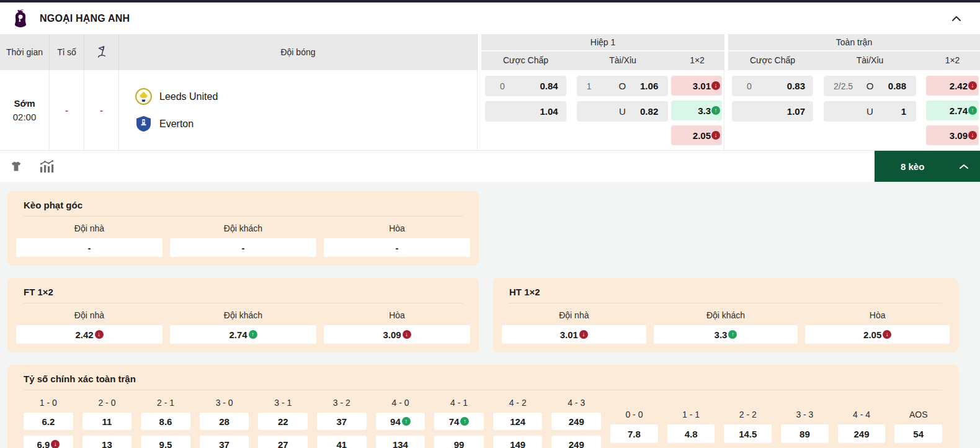 This screenshot has height=448, width=980. What do you see at coordinates (526, 112) in the screenshot?
I see `half1-handicap-odd-2: 1.04` at bounding box center [526, 112].